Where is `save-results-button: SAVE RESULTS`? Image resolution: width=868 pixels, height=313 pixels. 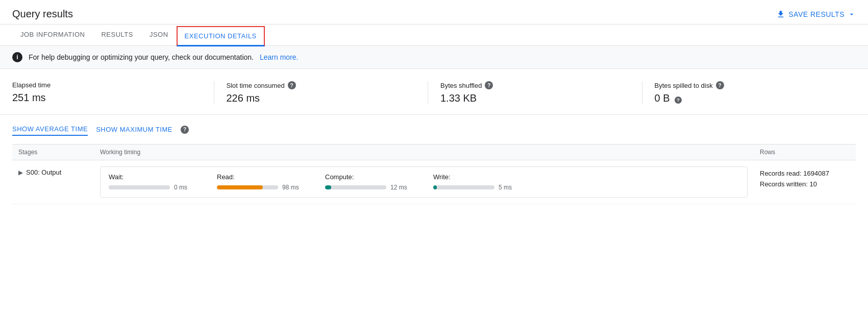
save-results-button: SAVE RESULTS is located at coordinates (816, 14).